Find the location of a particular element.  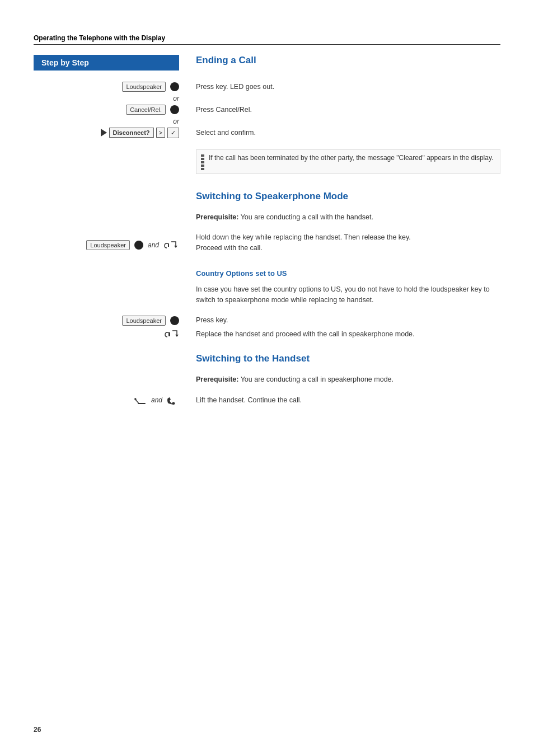

country-options-text-left is located at coordinates (112, 297).